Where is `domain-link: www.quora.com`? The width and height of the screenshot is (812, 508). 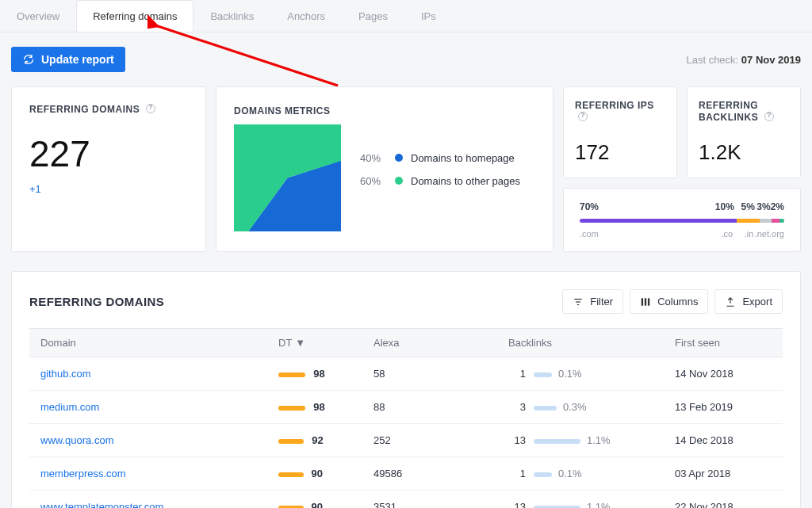 domain-link: www.quora.com is located at coordinates (77, 441).